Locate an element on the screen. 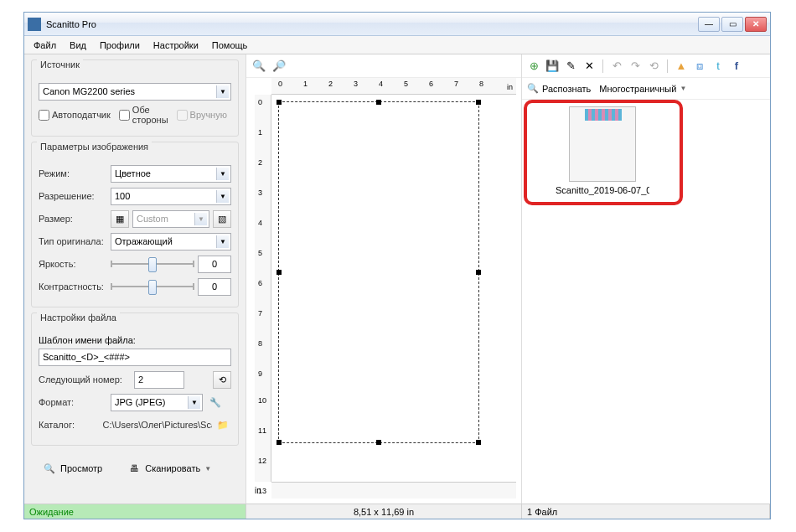 This screenshot has height=532, width=796. ruler-horizontal: 012345678 in is located at coordinates (394, 86).